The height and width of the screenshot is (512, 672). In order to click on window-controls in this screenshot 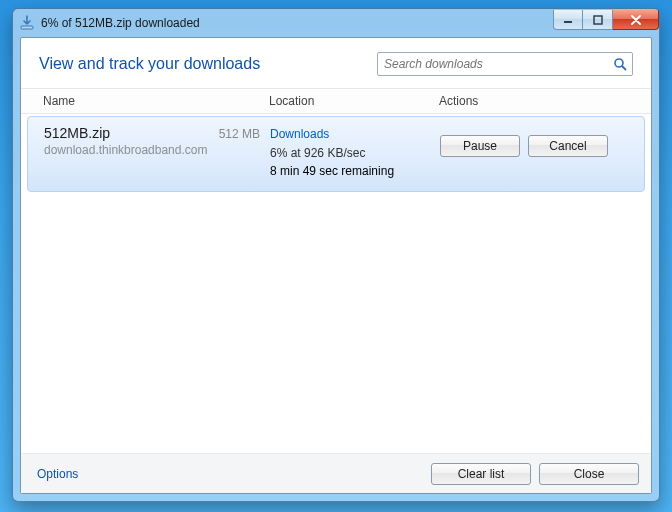, I will do `click(606, 20)`.